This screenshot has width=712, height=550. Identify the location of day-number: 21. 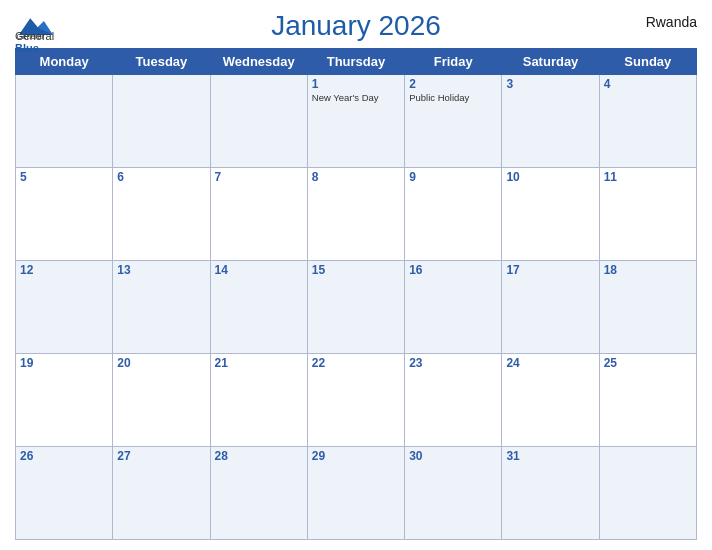
(259, 363).